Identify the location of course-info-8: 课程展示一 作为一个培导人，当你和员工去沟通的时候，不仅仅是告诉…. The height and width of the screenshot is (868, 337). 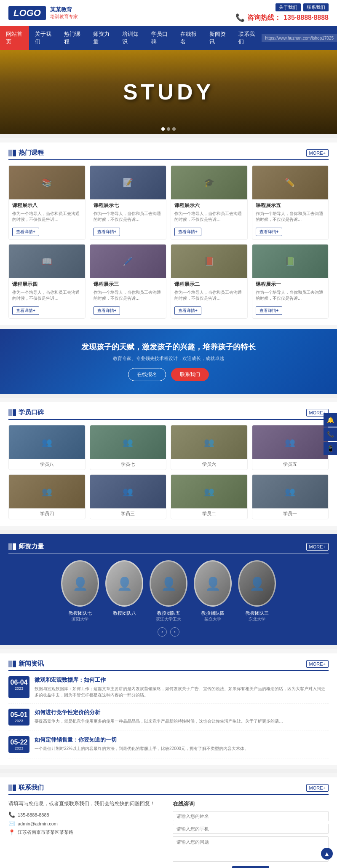
(291, 291).